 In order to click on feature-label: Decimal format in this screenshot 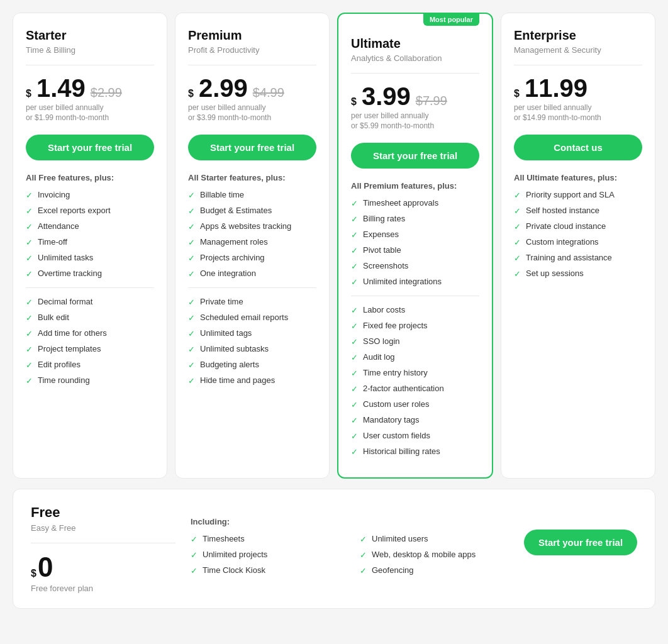, I will do `click(65, 302)`.